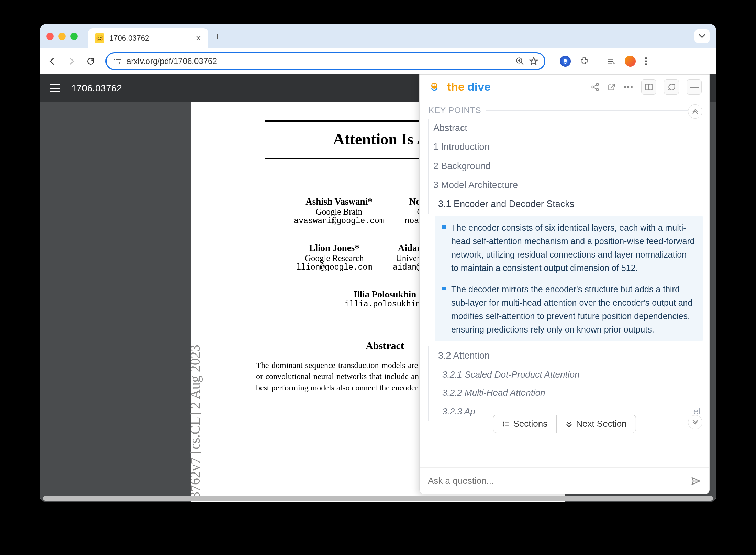 This screenshot has height=555, width=756. What do you see at coordinates (612, 87) in the screenshot?
I see `open-external-icon` at bounding box center [612, 87].